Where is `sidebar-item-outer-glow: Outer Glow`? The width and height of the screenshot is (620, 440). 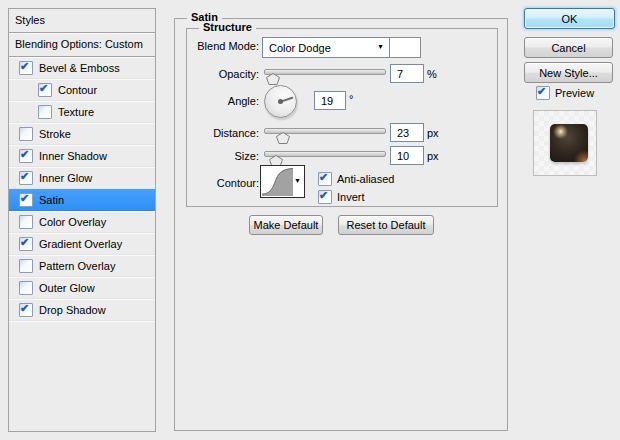 sidebar-item-outer-glow: Outer Glow is located at coordinates (82, 288).